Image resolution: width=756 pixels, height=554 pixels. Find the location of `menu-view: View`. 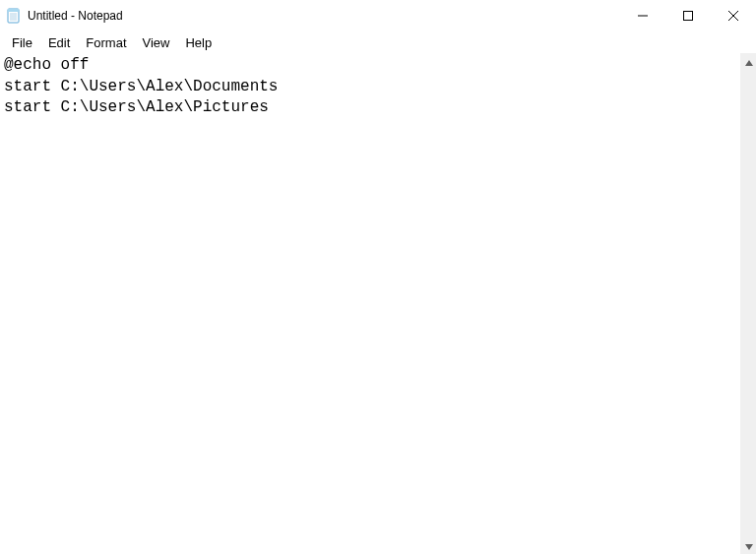

menu-view: View is located at coordinates (157, 43).